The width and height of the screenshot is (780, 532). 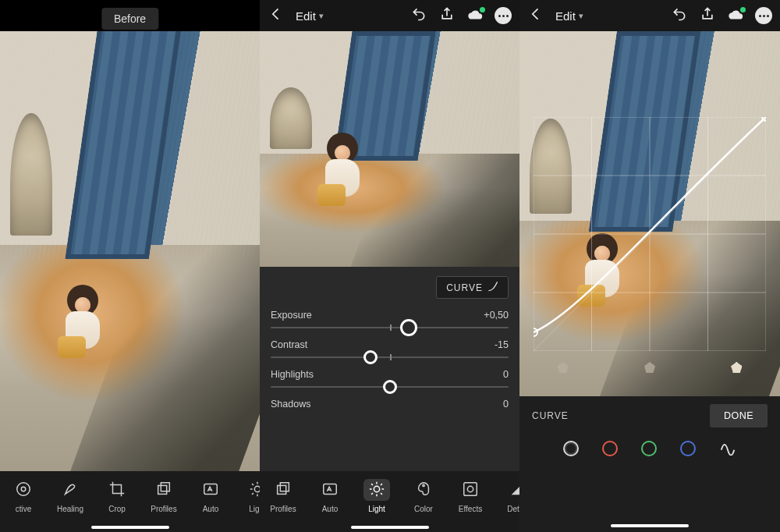 What do you see at coordinates (650, 449) in the screenshot?
I see `channel-selector` at bounding box center [650, 449].